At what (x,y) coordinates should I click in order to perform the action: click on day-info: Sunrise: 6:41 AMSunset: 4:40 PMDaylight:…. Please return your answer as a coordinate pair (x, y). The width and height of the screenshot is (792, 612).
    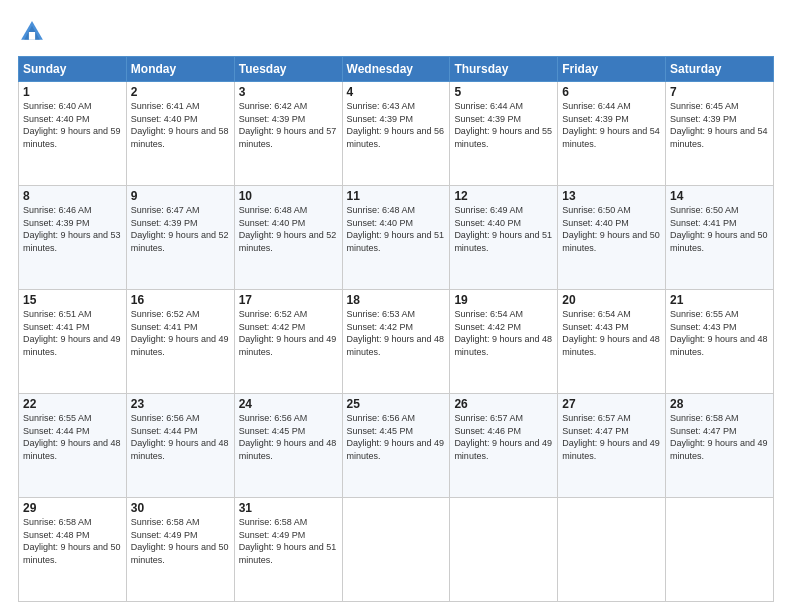
    Looking at the image, I should click on (180, 125).